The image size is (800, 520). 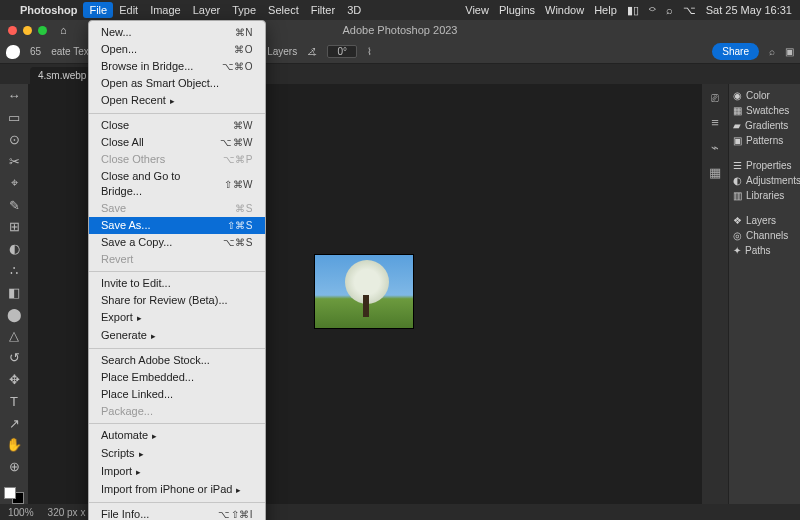 I want to click on menu-item-label: Open..., so click(x=119, y=50).